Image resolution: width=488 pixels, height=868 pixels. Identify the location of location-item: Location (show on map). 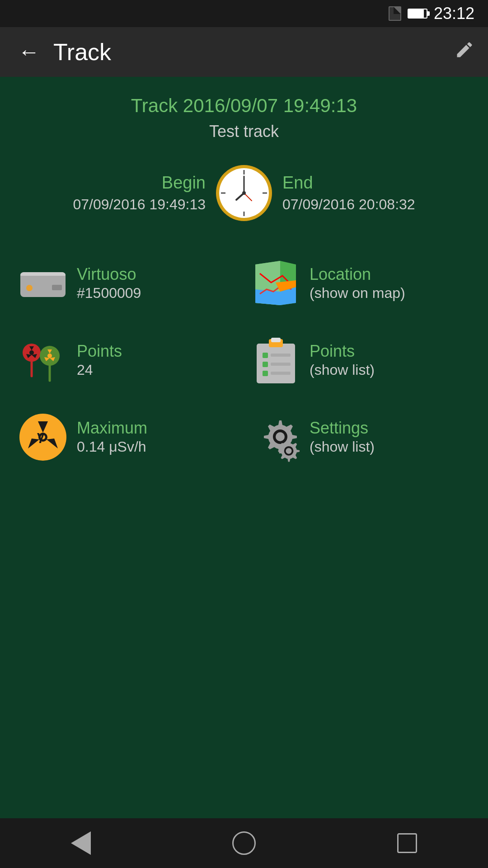
(361, 283).